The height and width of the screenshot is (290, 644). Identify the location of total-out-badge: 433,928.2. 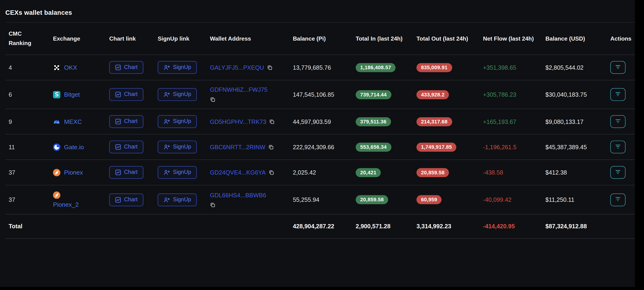
(433, 95).